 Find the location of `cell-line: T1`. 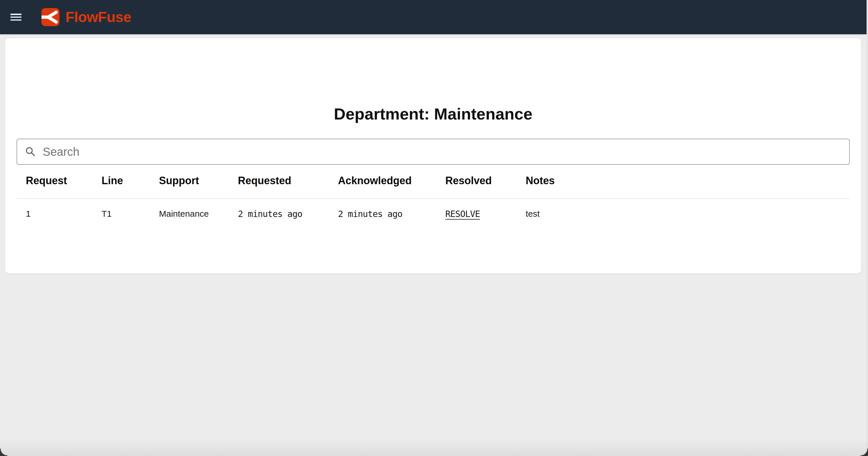

cell-line: T1 is located at coordinates (106, 214).